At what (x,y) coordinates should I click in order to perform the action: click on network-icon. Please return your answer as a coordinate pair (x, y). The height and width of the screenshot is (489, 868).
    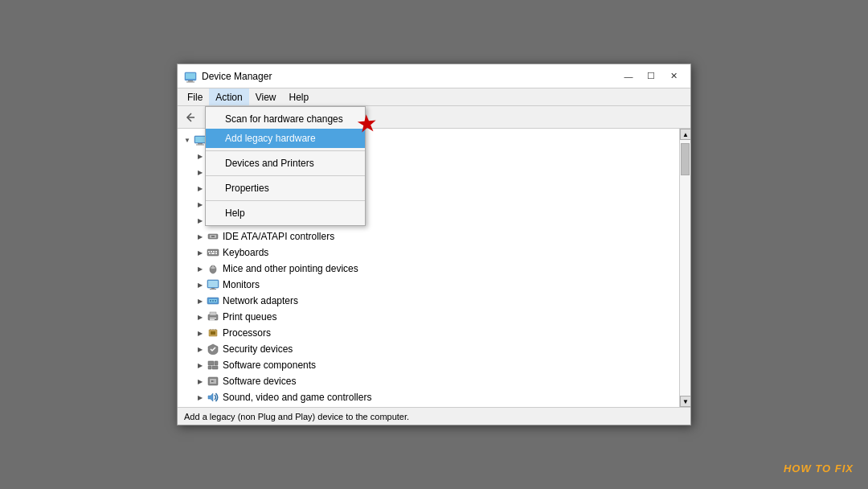
    Looking at the image, I should click on (213, 301).